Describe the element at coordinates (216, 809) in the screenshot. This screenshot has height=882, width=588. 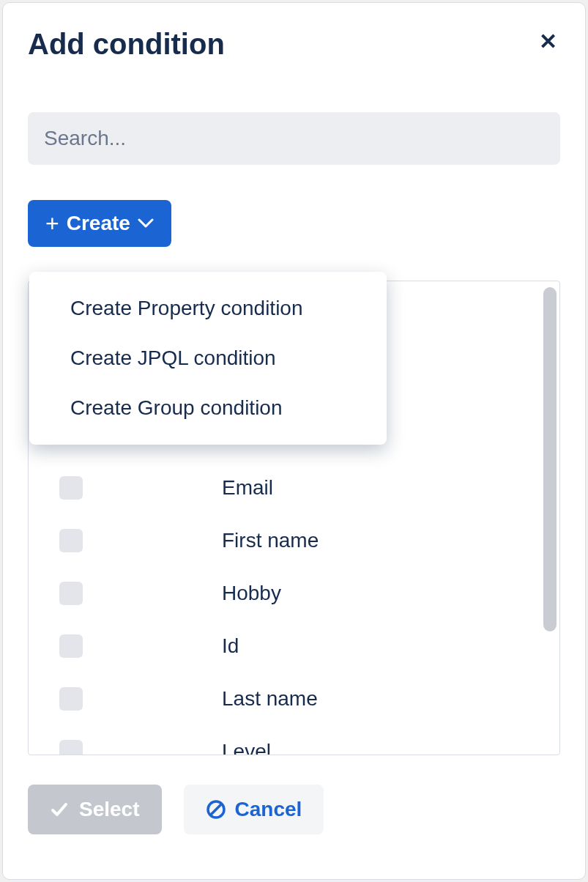
I see `cancel-icon` at that location.